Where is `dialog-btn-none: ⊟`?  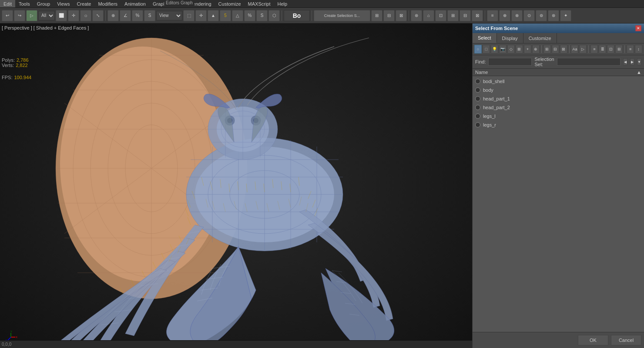 dialog-btn-none: ⊟ is located at coordinates (555, 49).